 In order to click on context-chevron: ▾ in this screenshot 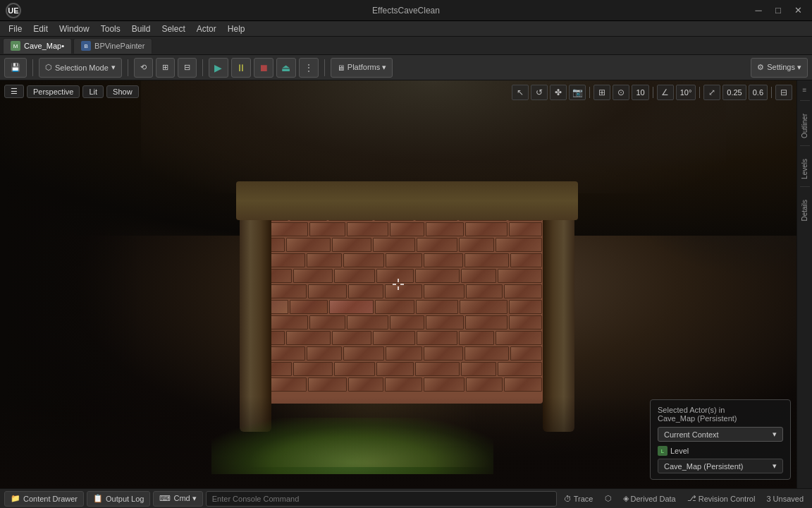, I will do `click(775, 435)`.